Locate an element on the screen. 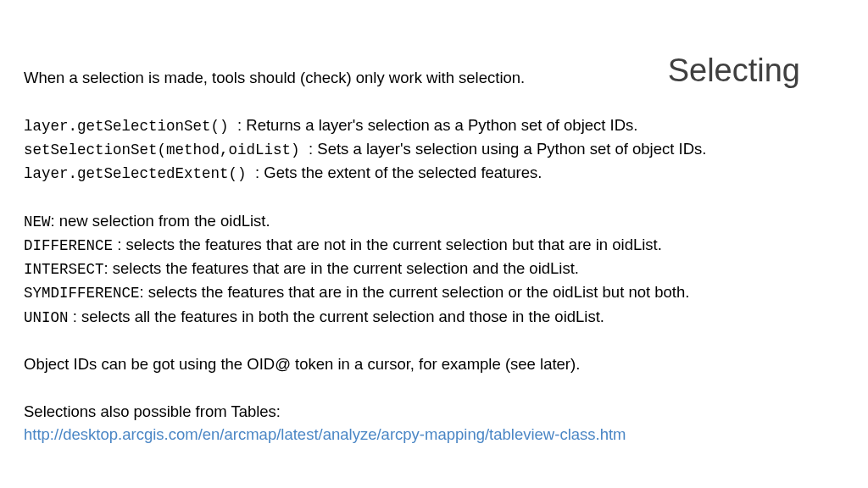 This screenshot has width=868, height=488. method-code: UNION is located at coordinates (46, 318).